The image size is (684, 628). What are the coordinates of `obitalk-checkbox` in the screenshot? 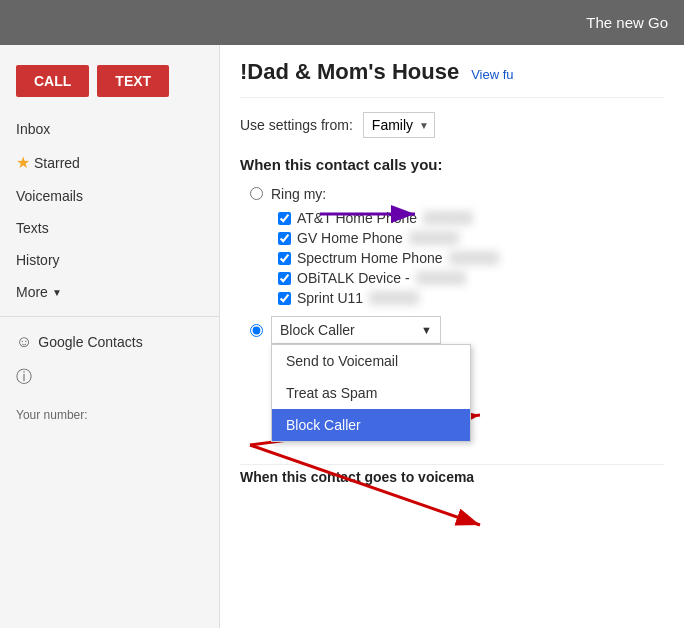 It's located at (284, 278).